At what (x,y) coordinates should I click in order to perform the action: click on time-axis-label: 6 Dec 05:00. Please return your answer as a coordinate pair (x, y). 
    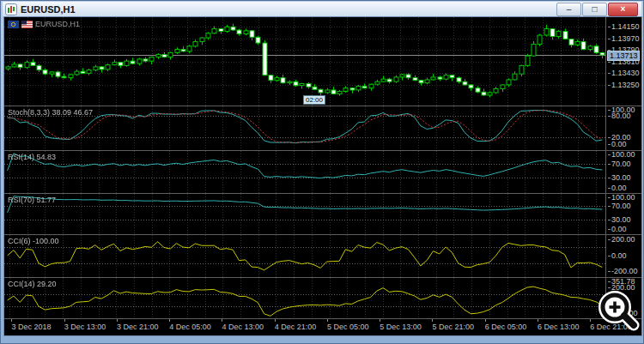
    Looking at the image, I should click on (507, 327).